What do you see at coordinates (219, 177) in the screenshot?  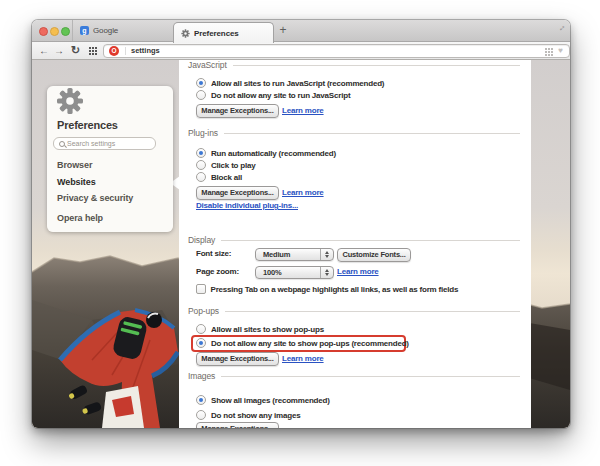 I see `radio-option: Block all` at bounding box center [219, 177].